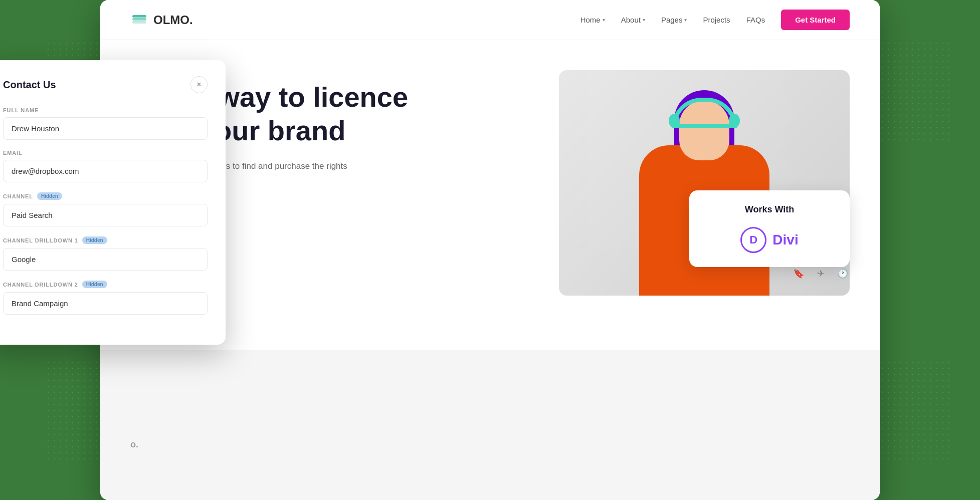 Image resolution: width=980 pixels, height=500 pixels. What do you see at coordinates (769, 209) in the screenshot?
I see `works-with-title: Works With` at bounding box center [769, 209].